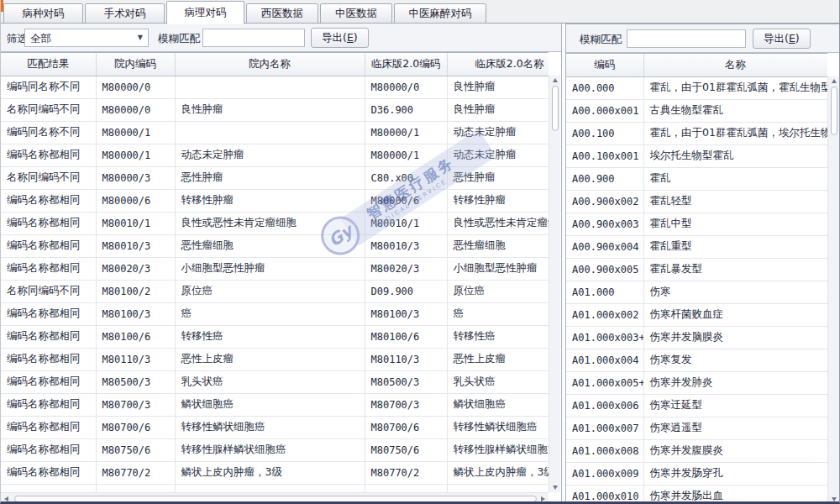  What do you see at coordinates (605, 223) in the screenshot?
I see `cell-code: A00.900x003` at bounding box center [605, 223].